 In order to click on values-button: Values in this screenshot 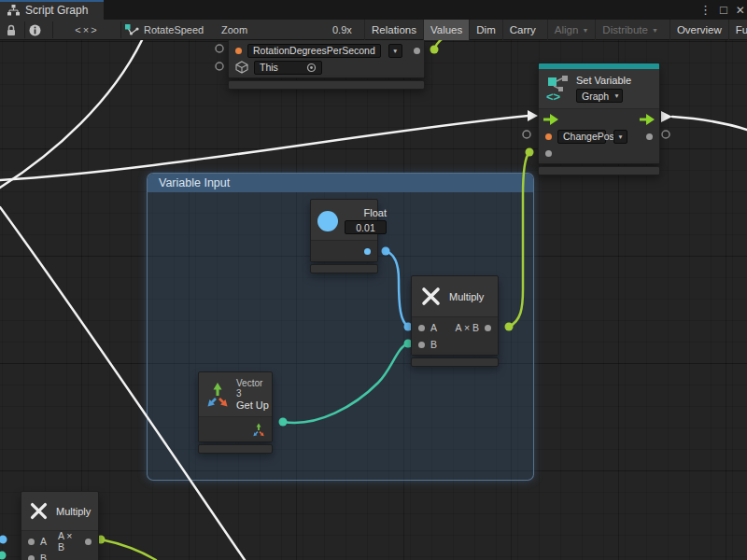, I will do `click(446, 30)`.